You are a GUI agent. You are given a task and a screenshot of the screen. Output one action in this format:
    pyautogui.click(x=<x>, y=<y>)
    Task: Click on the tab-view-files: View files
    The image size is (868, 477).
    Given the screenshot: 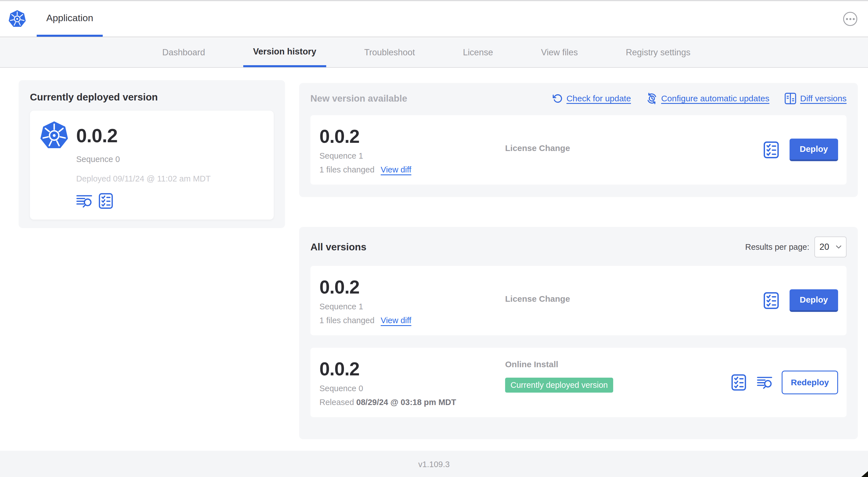 What is the action you would take?
    pyautogui.click(x=559, y=53)
    